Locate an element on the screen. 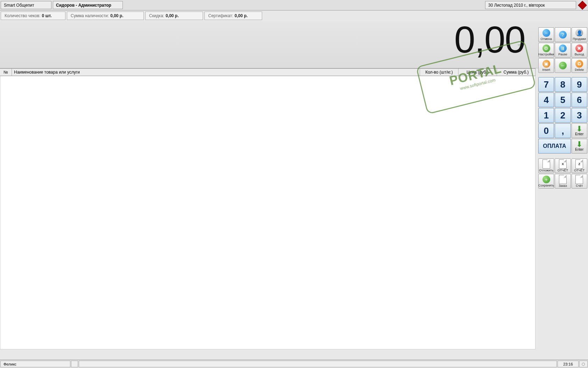 This screenshot has height=368, width=588. stat-discount-label: Скидка: is located at coordinates (157, 16).